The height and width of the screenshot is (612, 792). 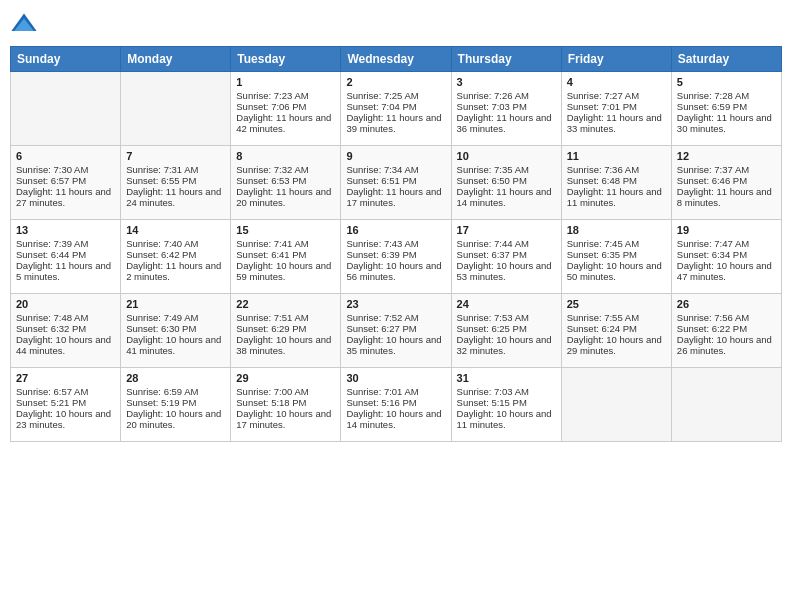 I want to click on daylight-text: Daylight: 11 hours and 11 minutes., so click(x=616, y=197).